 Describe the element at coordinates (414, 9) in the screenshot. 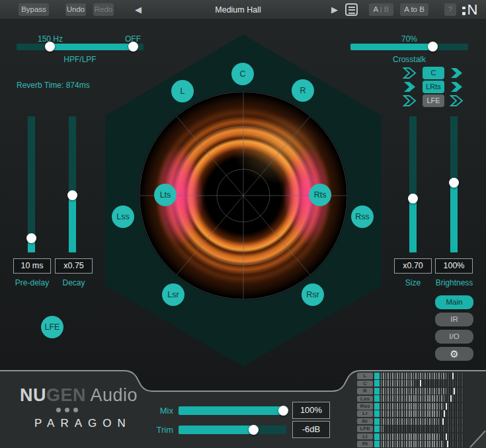

I see `a-to-b-button: A to B` at that location.